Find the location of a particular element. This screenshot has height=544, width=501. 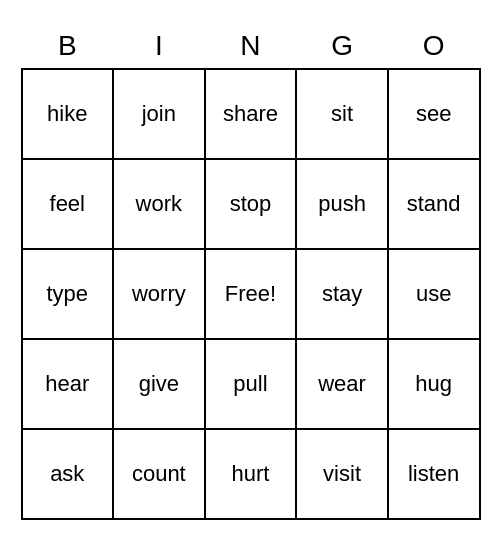

header-i: I is located at coordinates (159, 46).